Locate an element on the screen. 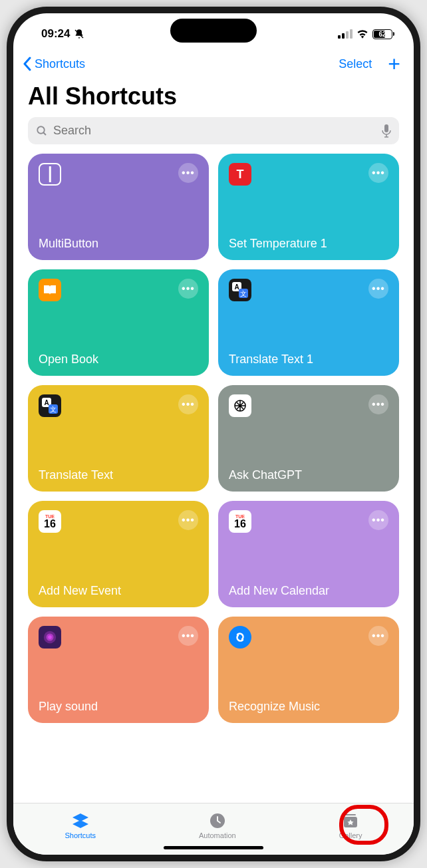 The image size is (427, 868). battery-icon: 62 is located at coordinates (382, 35).